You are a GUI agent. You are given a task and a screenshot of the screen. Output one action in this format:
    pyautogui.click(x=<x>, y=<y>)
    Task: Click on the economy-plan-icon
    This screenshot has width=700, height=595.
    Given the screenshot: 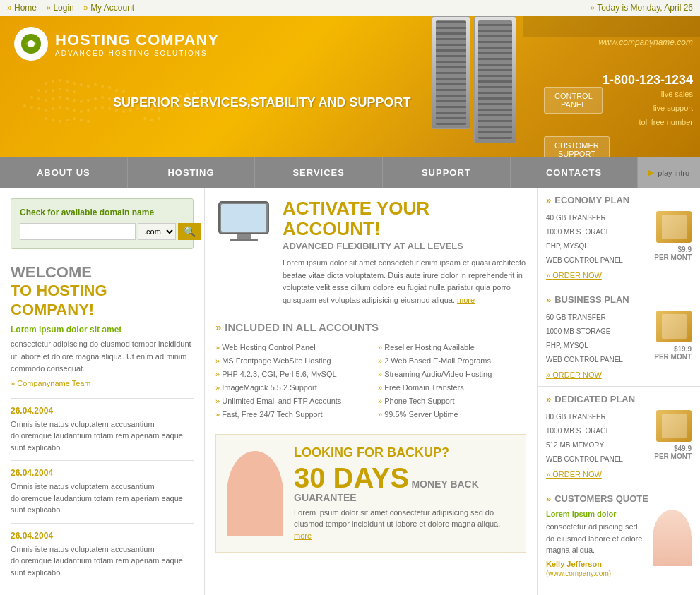 What is the action you would take?
    pyautogui.click(x=674, y=227)
    